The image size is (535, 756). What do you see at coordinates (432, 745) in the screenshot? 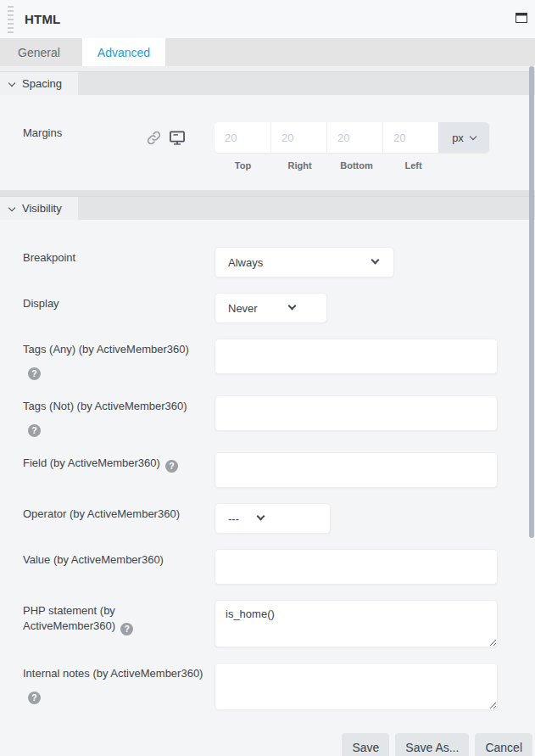
I see `save-as-button: Save As...` at bounding box center [432, 745].